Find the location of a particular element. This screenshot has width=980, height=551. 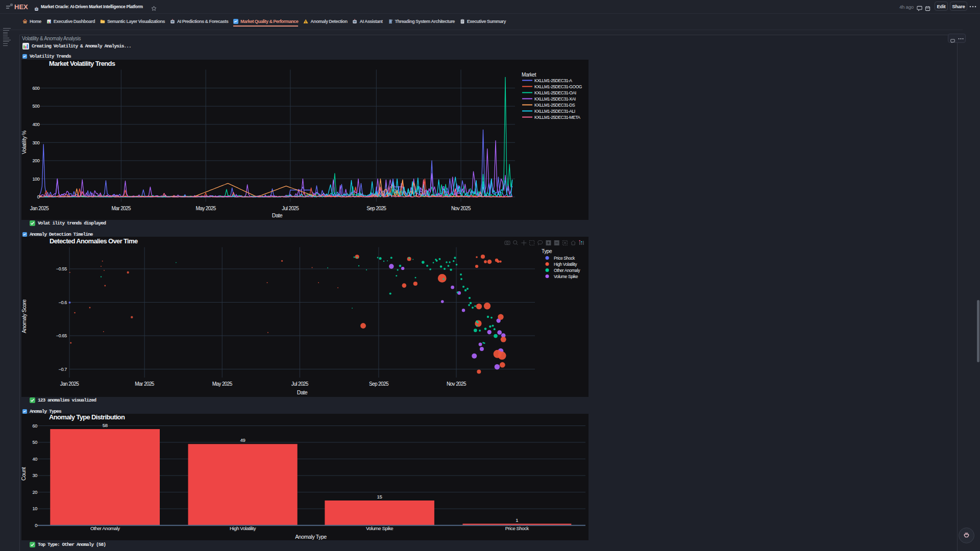

svg-text: 600 is located at coordinates (36, 88).